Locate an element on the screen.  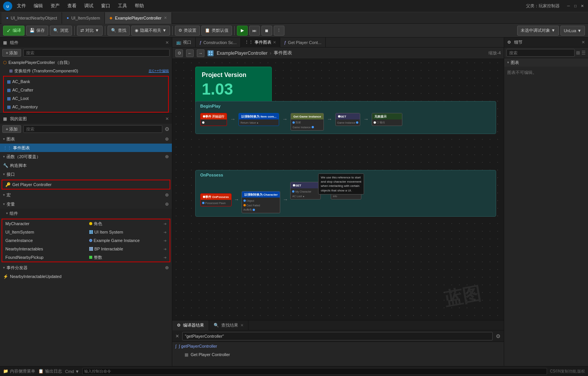
diff-button: ⇄ 对比 ▼ is located at coordinates (90, 31).